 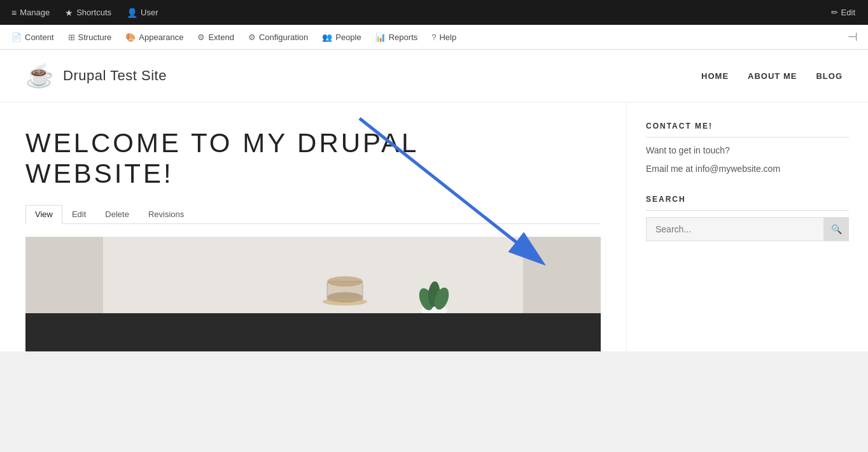 What do you see at coordinates (88, 13) in the screenshot?
I see `shortcuts-menu-item: ★ Shortcuts` at bounding box center [88, 13].